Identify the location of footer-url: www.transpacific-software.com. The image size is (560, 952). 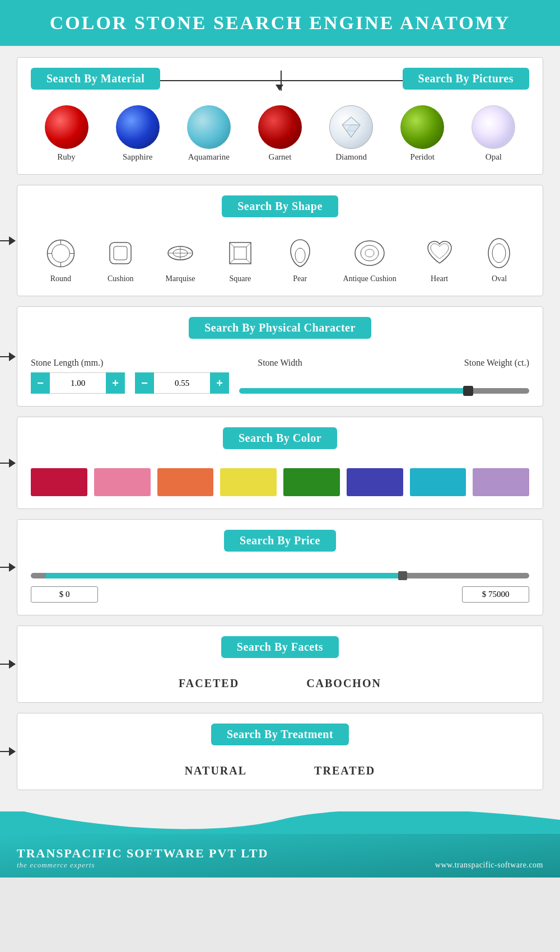
(489, 865).